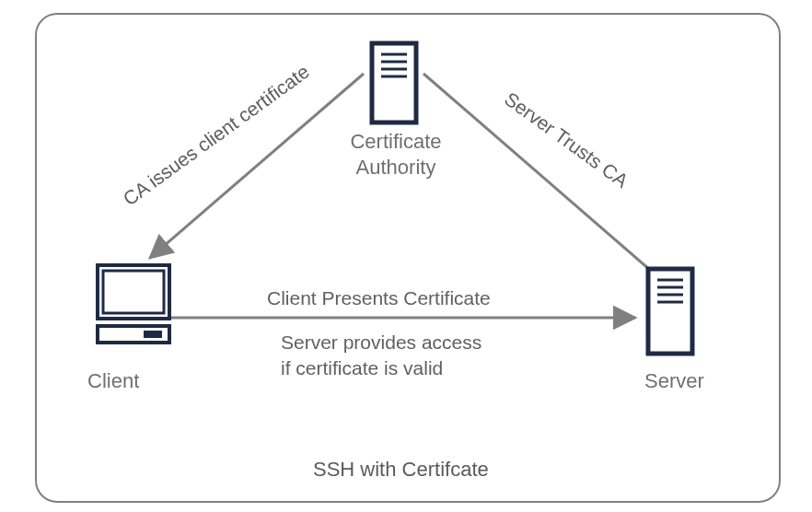 The image size is (812, 512). I want to click on edge-label-present: Client Presents Certificate, so click(379, 298).